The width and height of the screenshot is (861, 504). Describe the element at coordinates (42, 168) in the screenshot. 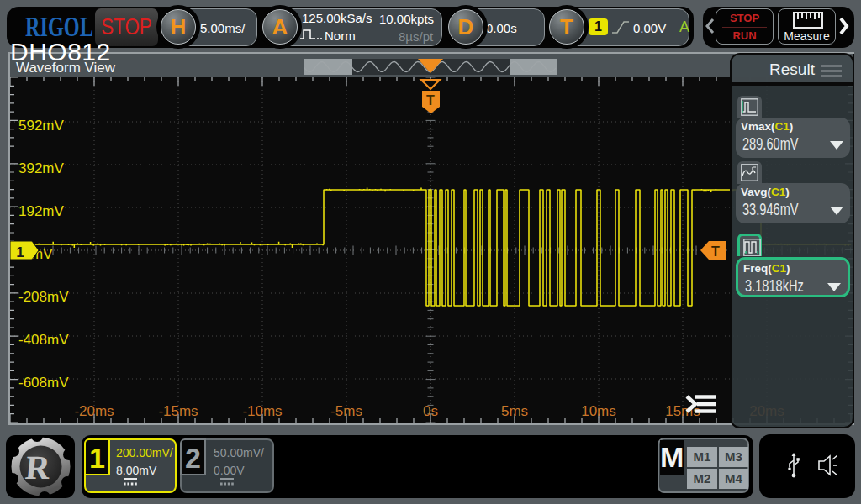

I see `svg-text: 392mV` at that location.